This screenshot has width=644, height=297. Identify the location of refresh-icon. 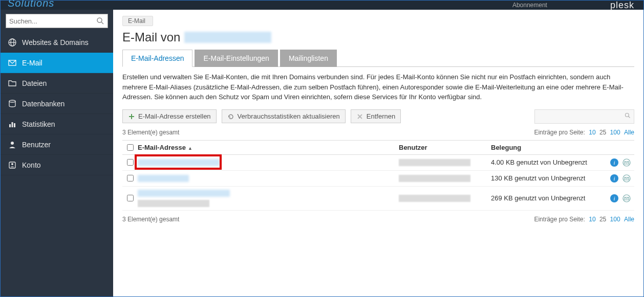
(231, 117).